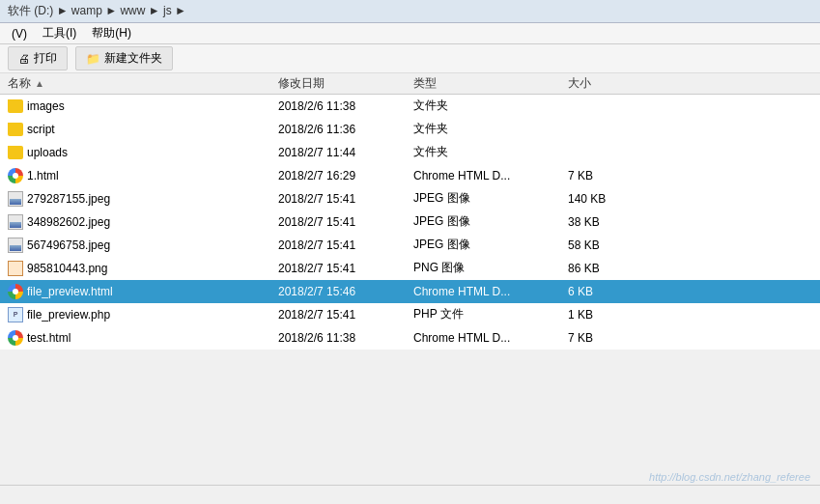 Image resolution: width=820 pixels, height=504 pixels. What do you see at coordinates (410, 494) in the screenshot?
I see `status-bar: http://blog.csdn.net/zhang_referee` at bounding box center [410, 494].